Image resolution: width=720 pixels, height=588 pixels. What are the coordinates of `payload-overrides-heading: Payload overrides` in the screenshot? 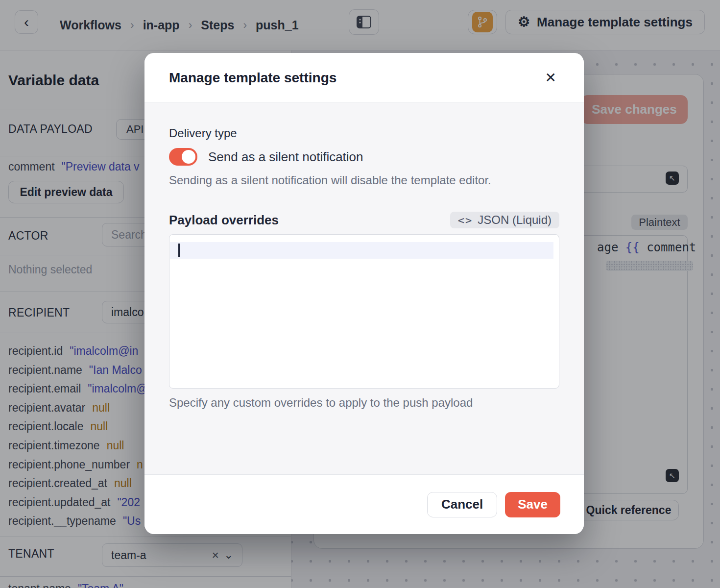 It's located at (224, 220).